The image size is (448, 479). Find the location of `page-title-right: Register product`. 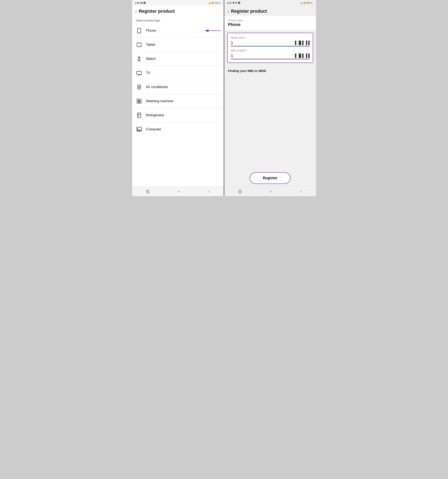

page-title-right: Register product is located at coordinates (249, 11).